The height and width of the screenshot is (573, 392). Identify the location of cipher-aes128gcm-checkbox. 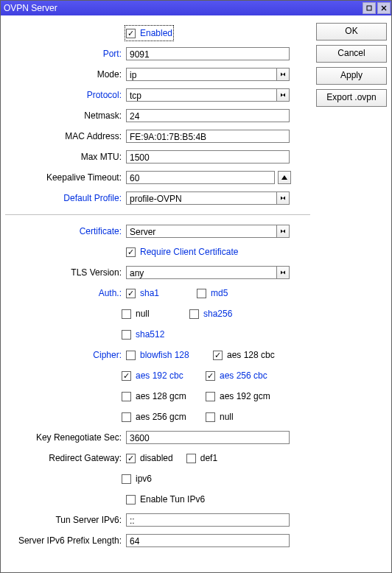
(127, 396).